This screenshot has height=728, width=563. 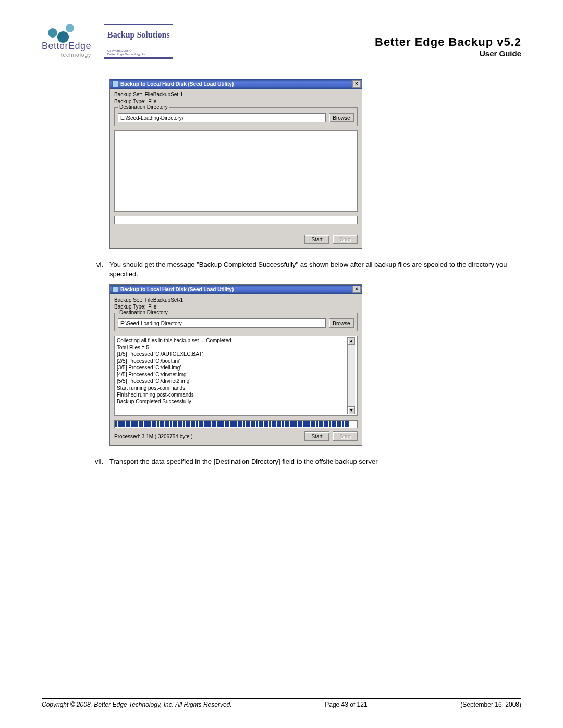 I want to click on log-line: Total Files = 5, so click(x=232, y=347).